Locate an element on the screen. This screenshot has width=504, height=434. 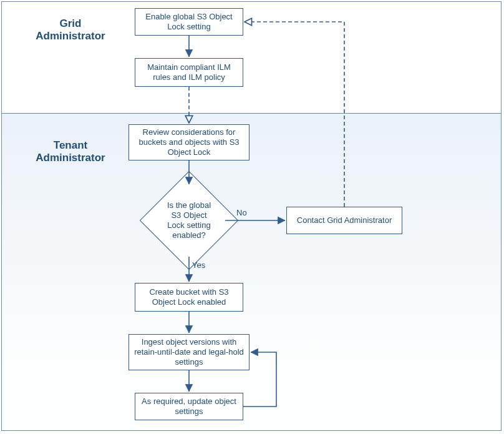
decision-text: Is the global S3 Object Lock setting ena… is located at coordinates (189, 220).